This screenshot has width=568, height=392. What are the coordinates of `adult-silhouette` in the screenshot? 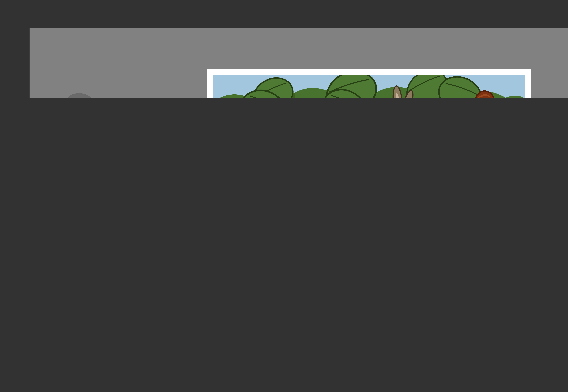 It's located at (85, 94).